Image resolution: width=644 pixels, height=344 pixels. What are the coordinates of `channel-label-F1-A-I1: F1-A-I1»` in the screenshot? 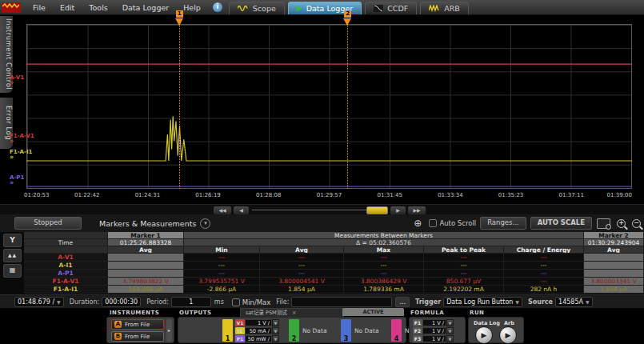 It's located at (21, 155).